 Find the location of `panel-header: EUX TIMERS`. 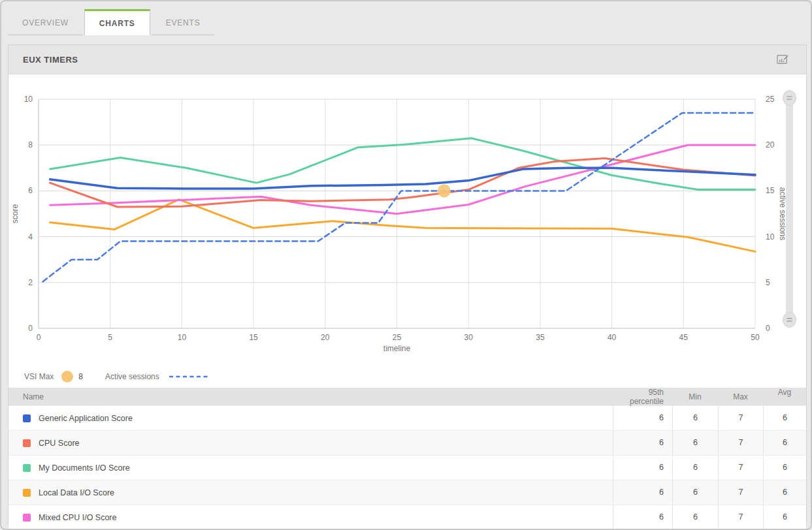

panel-header: EUX TIMERS is located at coordinates (408, 60).